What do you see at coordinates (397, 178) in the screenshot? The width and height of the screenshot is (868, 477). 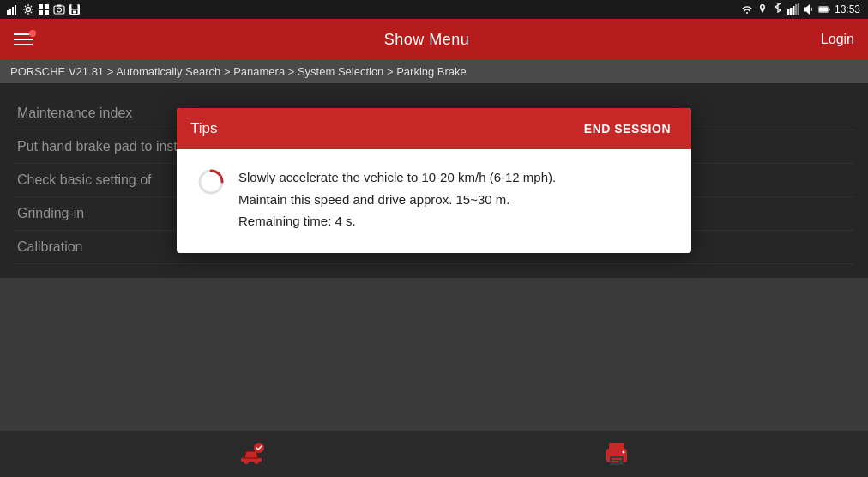 I see `modal-line1: Slowly accelerate the vehicle to 10-20 k…` at bounding box center [397, 178].